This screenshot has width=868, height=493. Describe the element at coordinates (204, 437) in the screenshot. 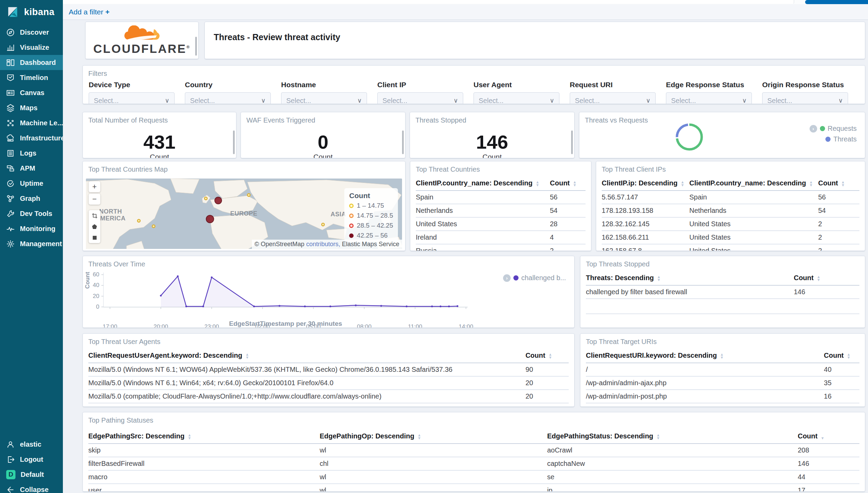

I see `column-header: EdgePathingSrc: Descending▲▼` at that location.